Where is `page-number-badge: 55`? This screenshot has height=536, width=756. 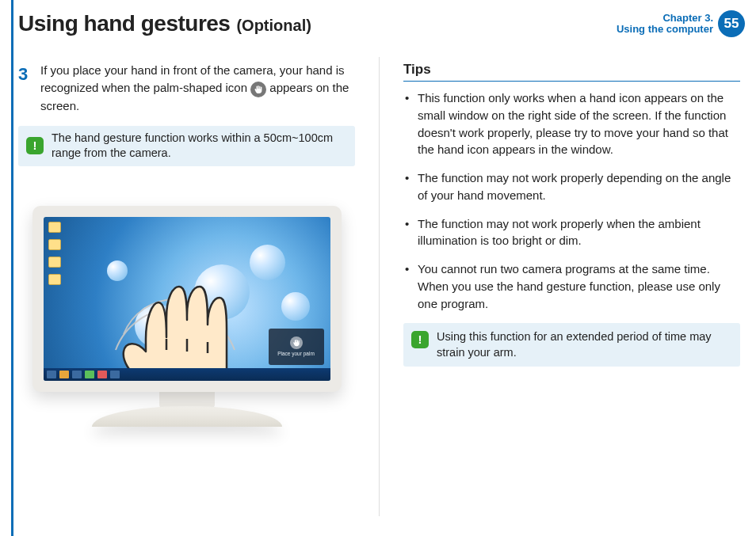
page-number-badge: 55 is located at coordinates (731, 24).